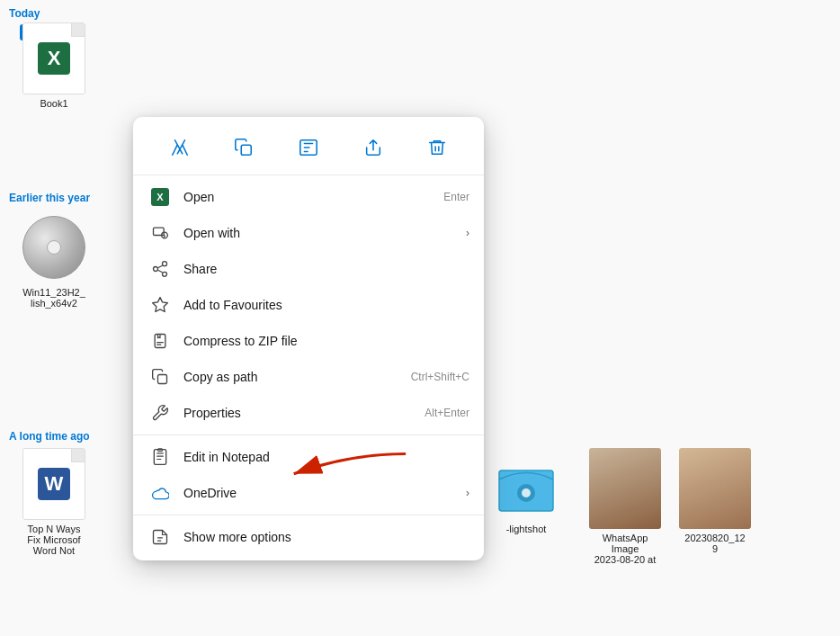  What do you see at coordinates (300, 413) in the screenshot?
I see `menu-label-properties: Properties` at bounding box center [300, 413].